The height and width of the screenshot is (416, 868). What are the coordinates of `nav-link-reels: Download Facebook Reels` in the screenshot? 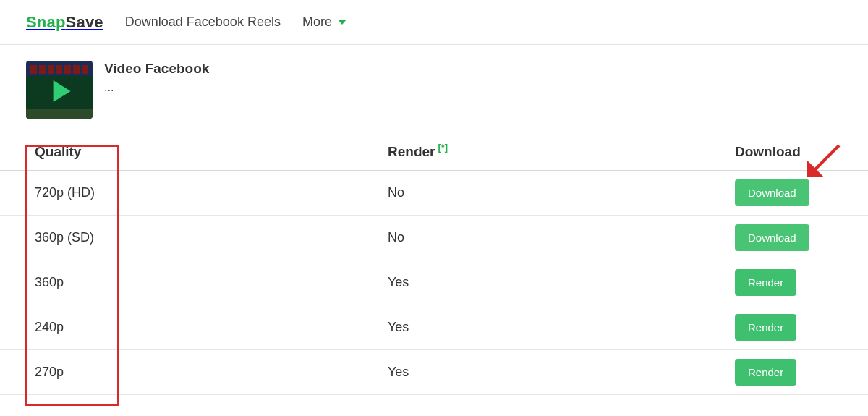 It's located at (203, 22).